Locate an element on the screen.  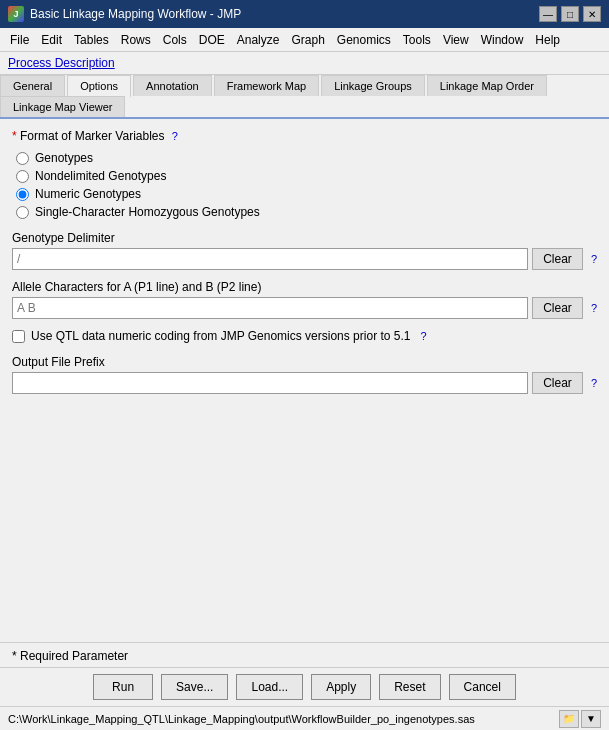
radio-genotypes: Genotypes is located at coordinates (306, 158).